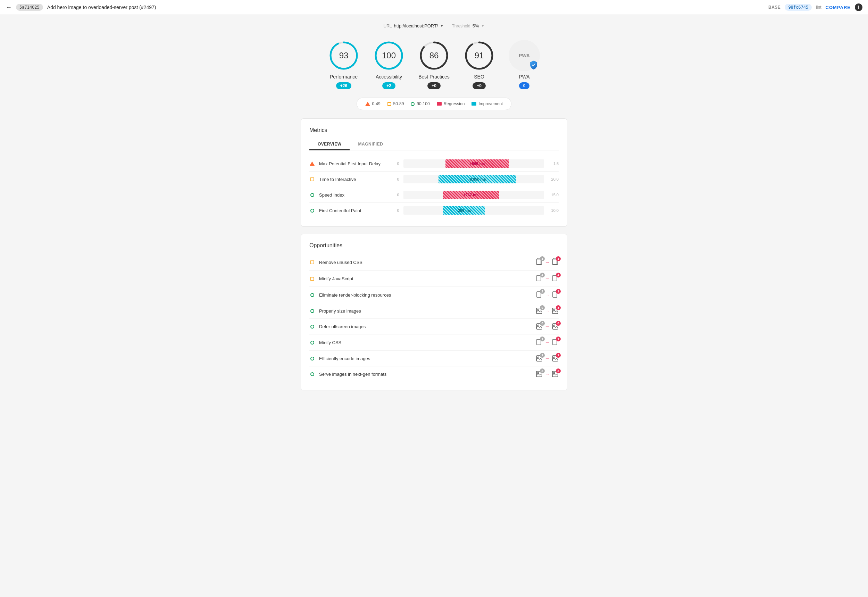  Describe the element at coordinates (474, 179) in the screenshot. I see `tti-bar-wrap: -9,950 ms` at that location.